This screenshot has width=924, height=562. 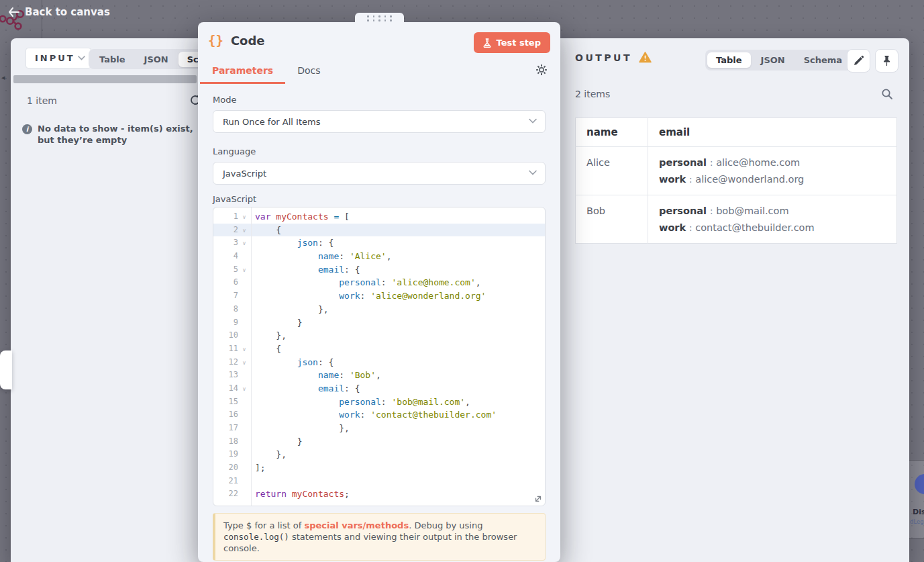 I want to click on code-line: 15 personal: 'bob@mail.com',, so click(x=379, y=402).